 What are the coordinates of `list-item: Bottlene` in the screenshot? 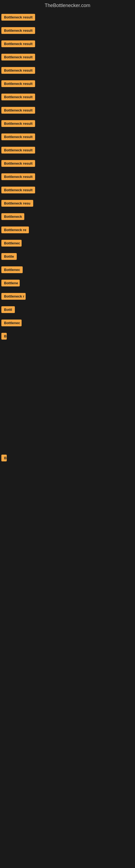 It's located at (68, 284).